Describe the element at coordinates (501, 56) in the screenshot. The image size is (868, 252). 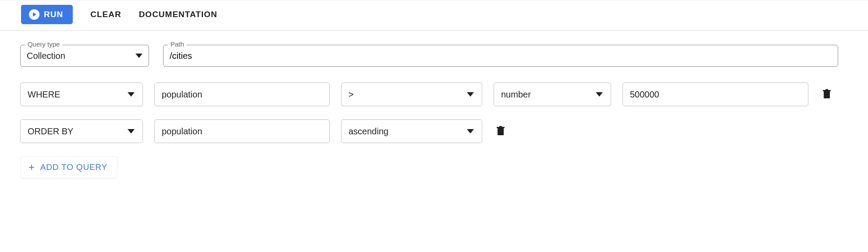
I see `path-input` at that location.